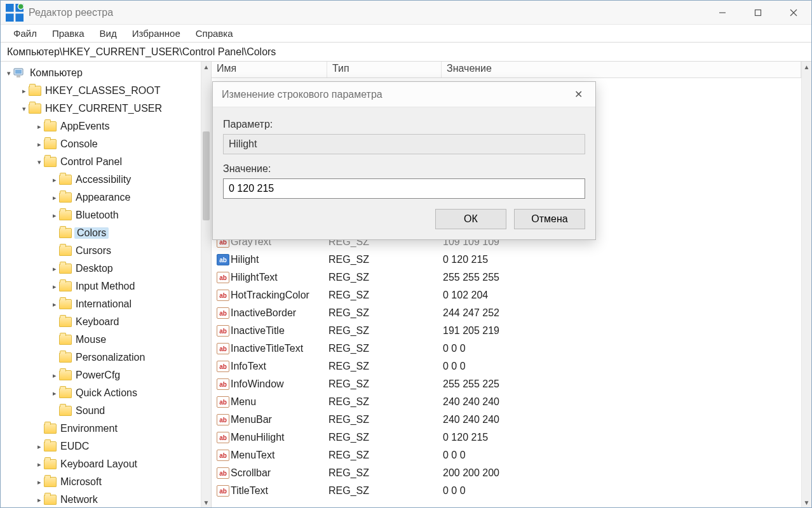 This screenshot has width=812, height=508. I want to click on tree-item-hkcr: ▸HKEY_CLASSES_ROOT, so click(102, 91).